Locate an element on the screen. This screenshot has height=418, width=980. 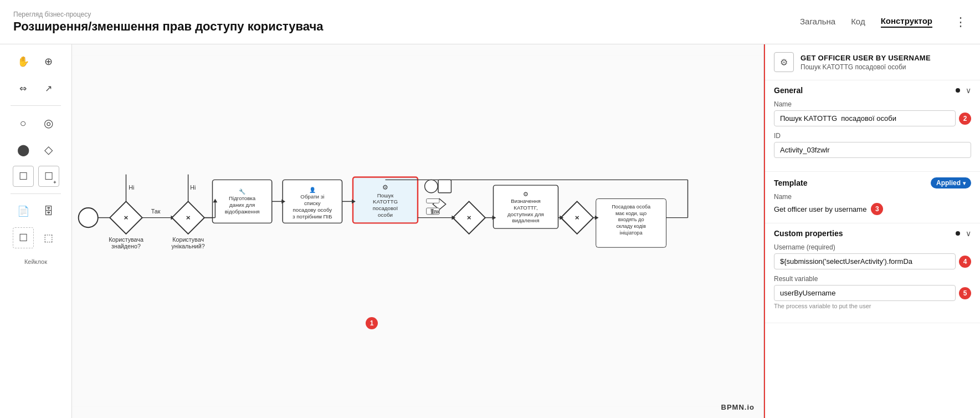
svg-text: даних для is located at coordinates (242, 205).